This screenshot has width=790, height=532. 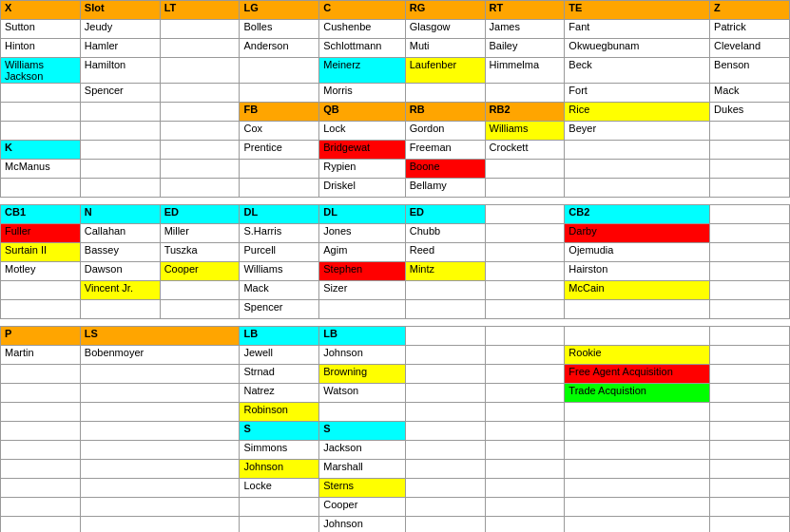 I want to click on offense-header-row: X Slot LT LG C RG RT TE Z, so click(x=395, y=10).